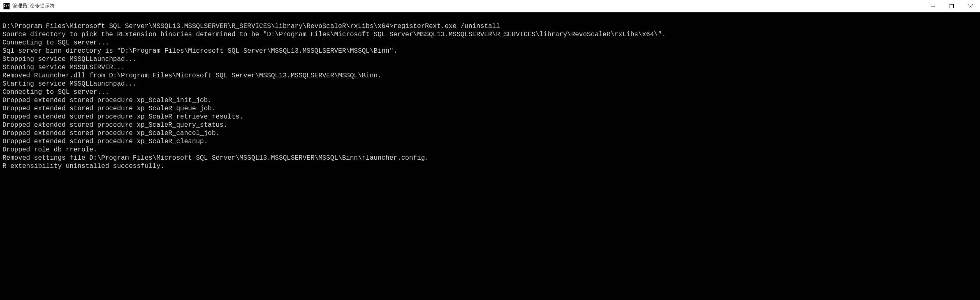 The height and width of the screenshot is (300, 980). Describe the element at coordinates (490, 35) in the screenshot. I see `terminal-line: Source directory to pick the RExtension …` at that location.